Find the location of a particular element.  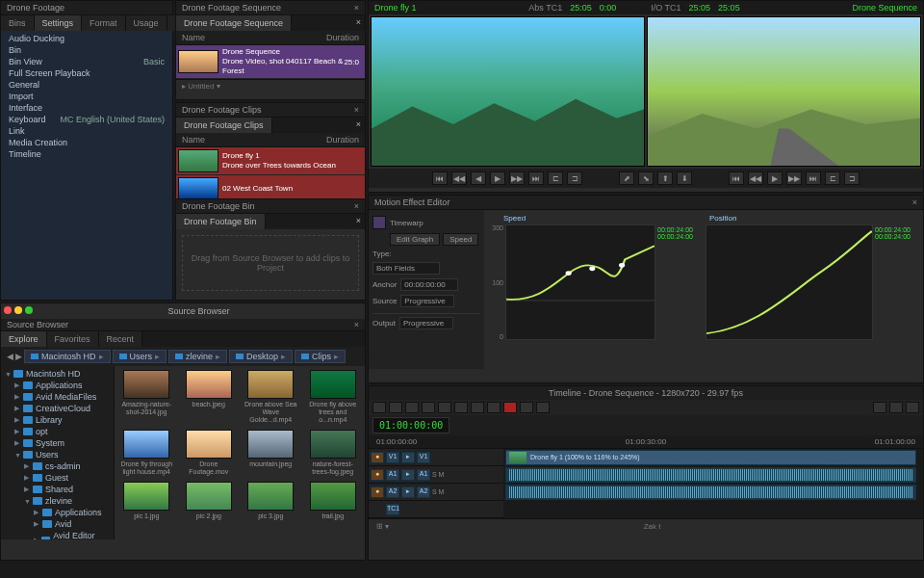

track-rec-v1: V1 is located at coordinates (424, 458).